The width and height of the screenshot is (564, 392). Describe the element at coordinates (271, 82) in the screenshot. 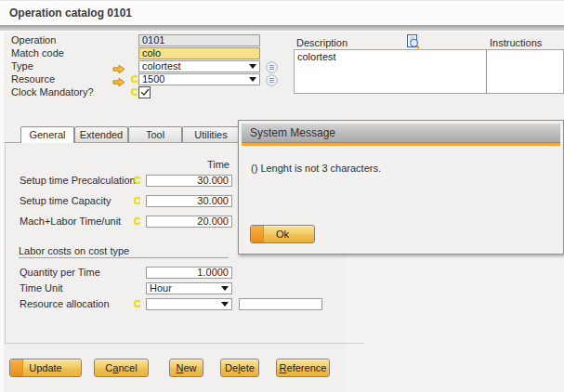

I see `choose-from-list-icon` at that location.